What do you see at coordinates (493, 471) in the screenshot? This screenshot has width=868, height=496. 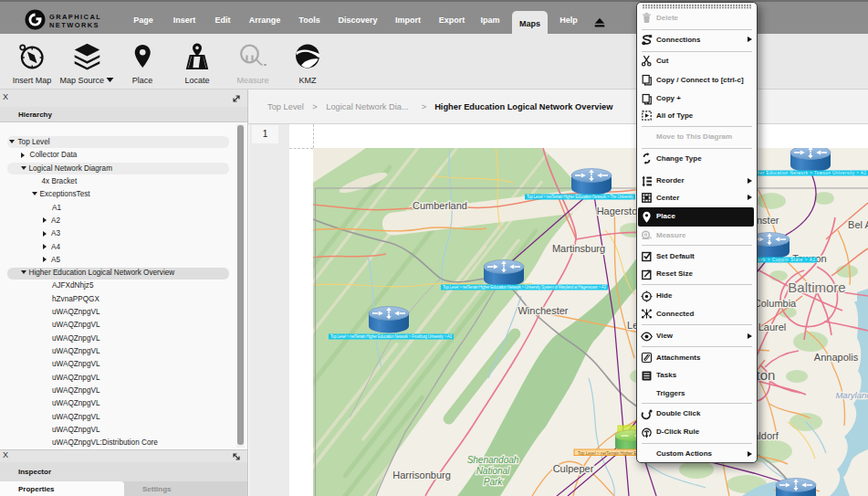 I see `svg-text: National` at bounding box center [493, 471].